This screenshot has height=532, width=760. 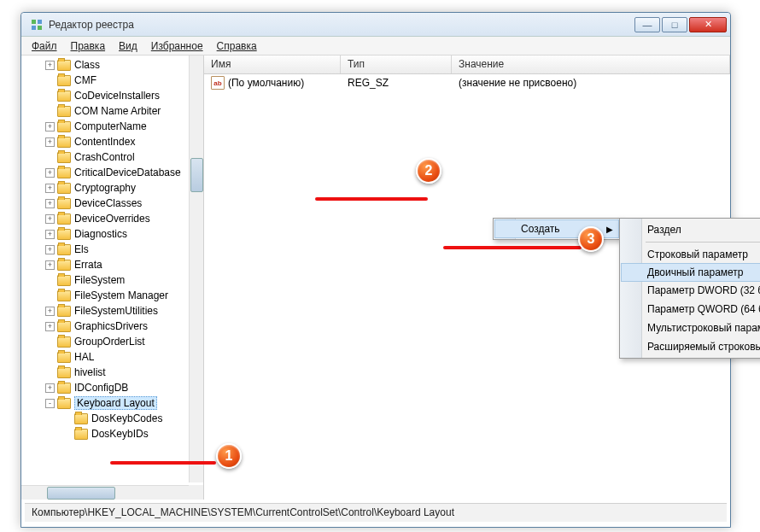 What do you see at coordinates (691, 290) in the screenshot?
I see `menu-item-dword: Параметр DWORD (32 бита)` at bounding box center [691, 290].